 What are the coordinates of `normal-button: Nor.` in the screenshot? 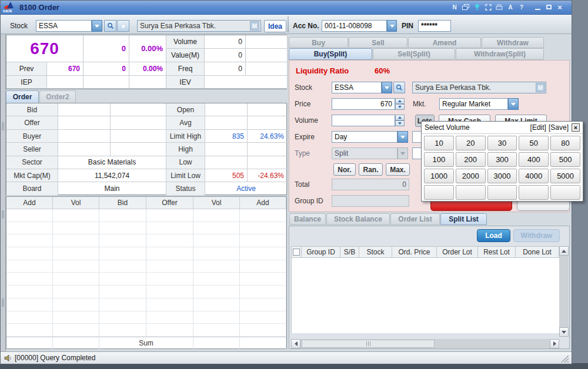 It's located at (345, 169).